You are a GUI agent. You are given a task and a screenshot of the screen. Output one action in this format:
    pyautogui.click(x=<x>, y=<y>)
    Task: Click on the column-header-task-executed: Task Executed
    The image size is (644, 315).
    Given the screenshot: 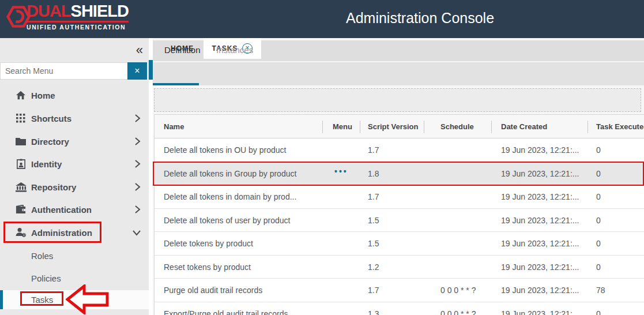 What is the action you would take?
    pyautogui.click(x=620, y=127)
    